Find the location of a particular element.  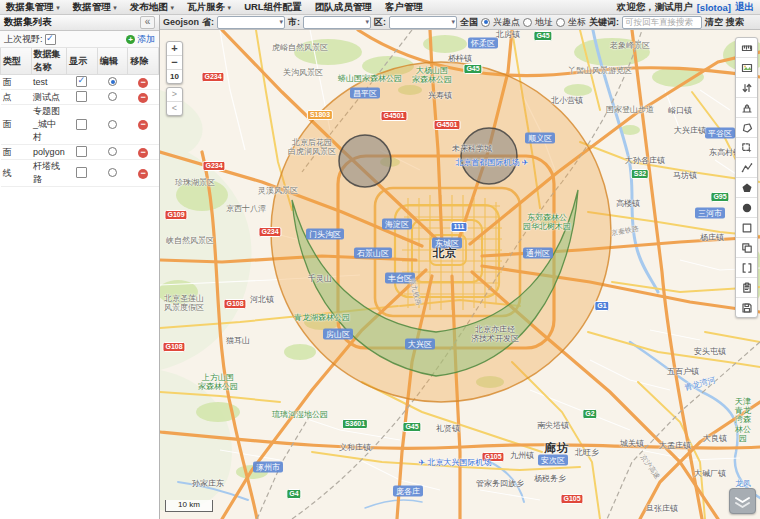

col-type: 类型 is located at coordinates (16, 62).